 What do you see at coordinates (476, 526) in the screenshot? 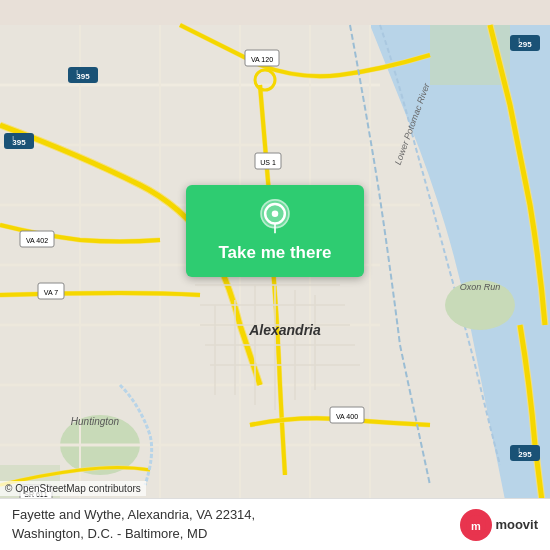
I see `svg-text: m` at bounding box center [476, 526].